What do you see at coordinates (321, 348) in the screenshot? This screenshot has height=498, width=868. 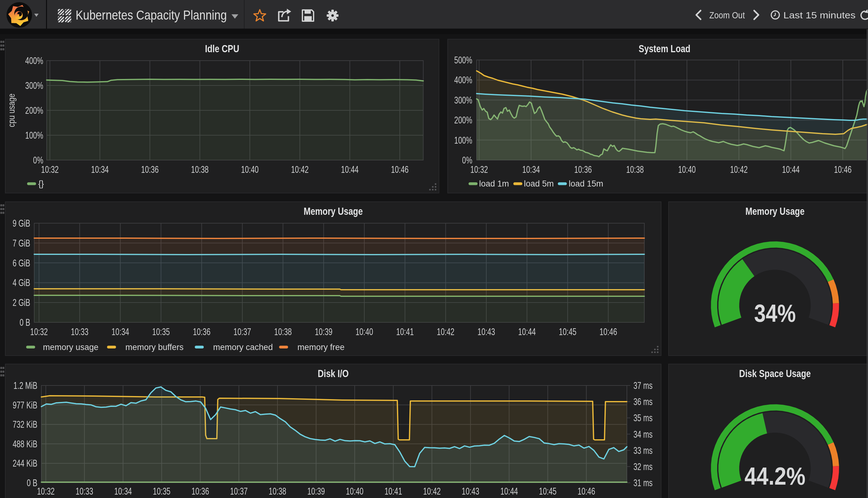 I see `svg-text: memory free` at bounding box center [321, 348].